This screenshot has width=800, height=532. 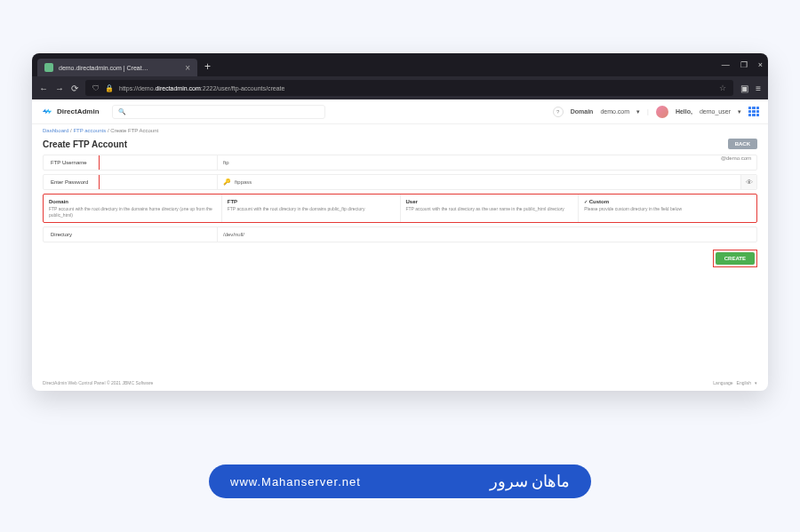 I want to click on directory-label: Directory, so click(x=131, y=234).